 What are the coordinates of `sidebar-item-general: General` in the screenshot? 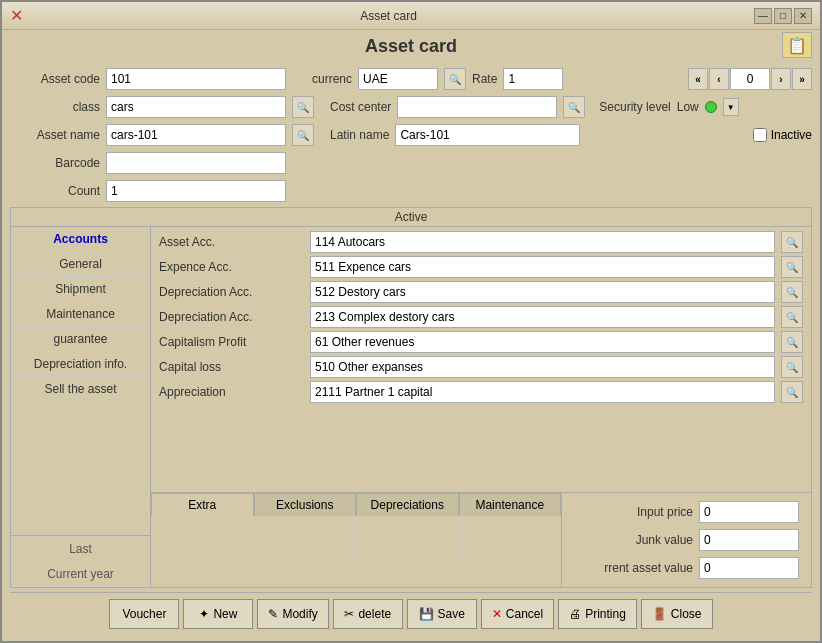 It's located at (80, 264).